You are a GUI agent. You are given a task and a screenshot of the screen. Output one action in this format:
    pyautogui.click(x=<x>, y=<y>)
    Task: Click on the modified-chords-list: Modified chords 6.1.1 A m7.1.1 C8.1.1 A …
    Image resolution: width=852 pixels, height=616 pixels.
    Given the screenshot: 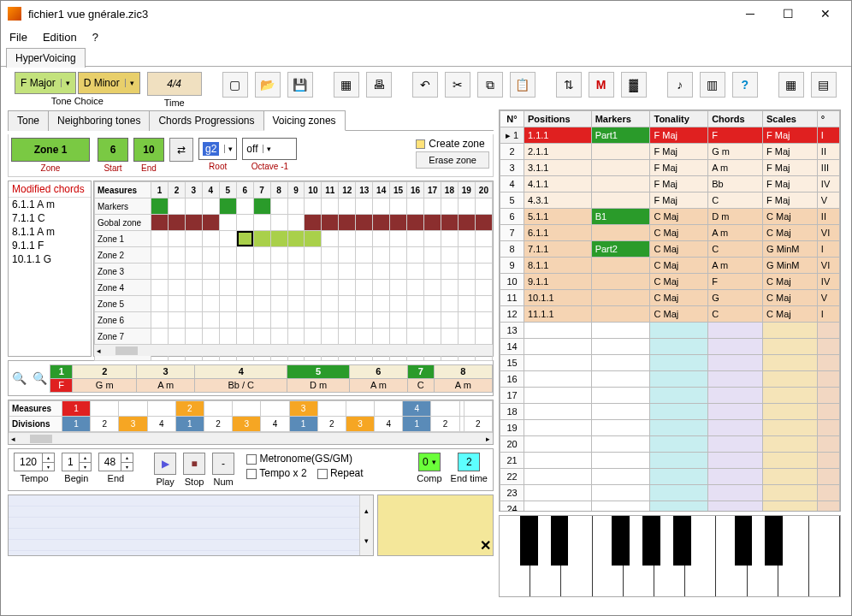 What is the action you would take?
    pyautogui.click(x=50, y=269)
    